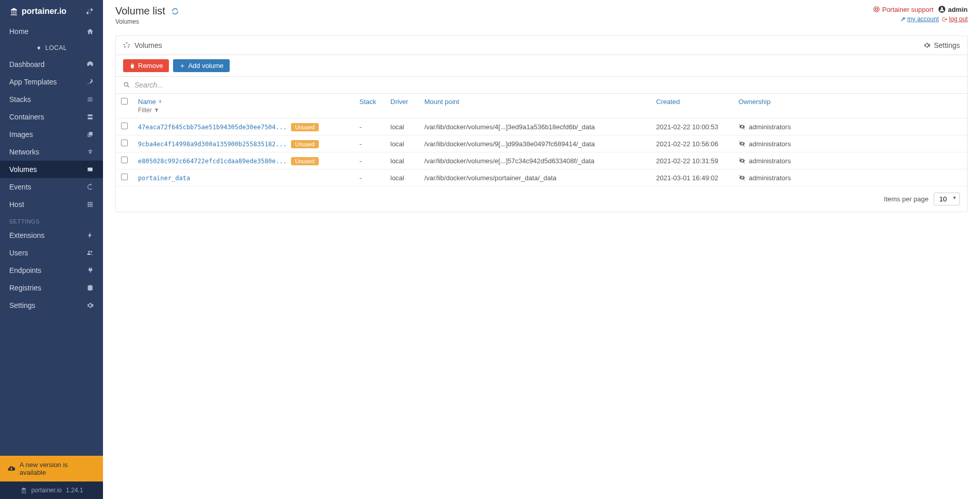 The image size is (980, 499). Describe the element at coordinates (942, 9) in the screenshot. I see `user-circle-icon` at that location.